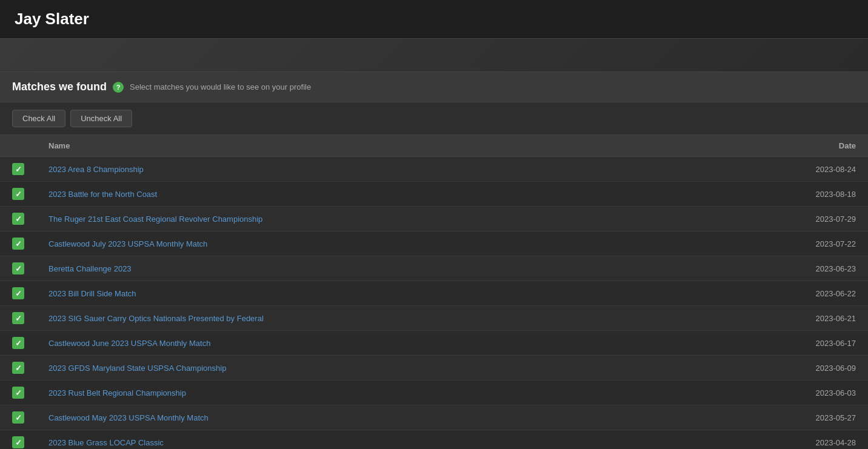  What do you see at coordinates (813, 293) in the screenshot?
I see `match-date: 2023-06-22` at bounding box center [813, 293].